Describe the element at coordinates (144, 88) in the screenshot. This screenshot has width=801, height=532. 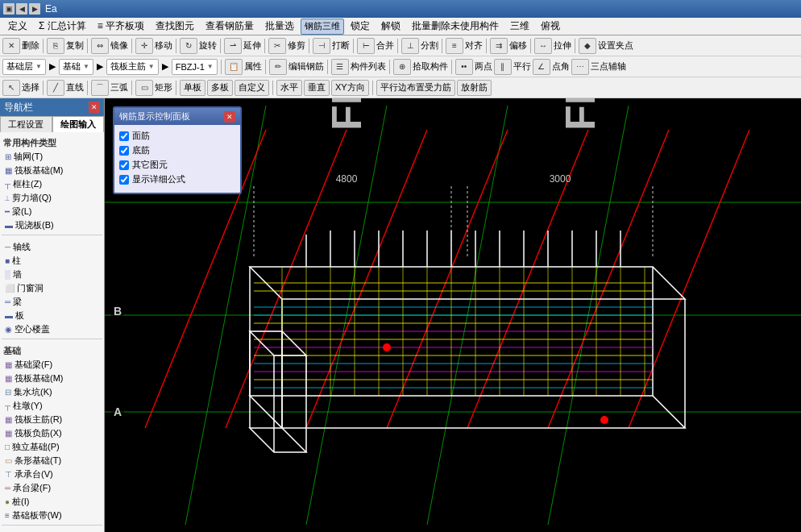
I see `rect-icon: ▭` at that location.